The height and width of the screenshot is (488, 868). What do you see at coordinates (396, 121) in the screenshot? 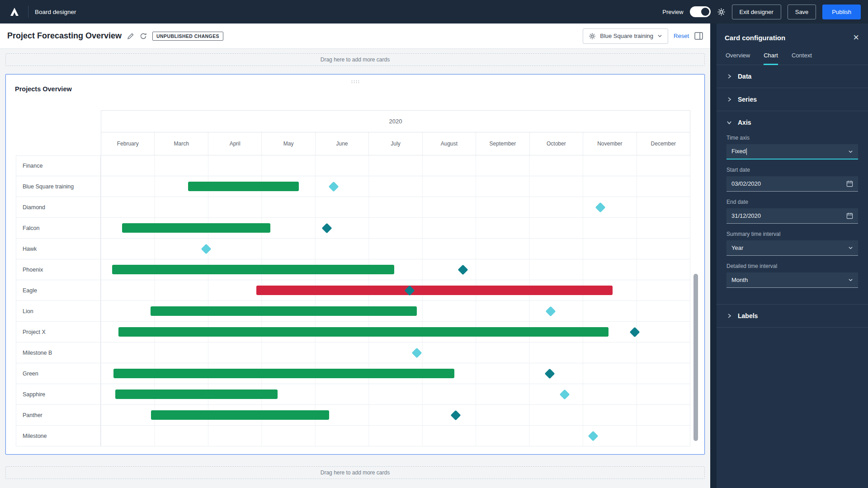
I see `gantt-year-header: 2020` at bounding box center [396, 121].